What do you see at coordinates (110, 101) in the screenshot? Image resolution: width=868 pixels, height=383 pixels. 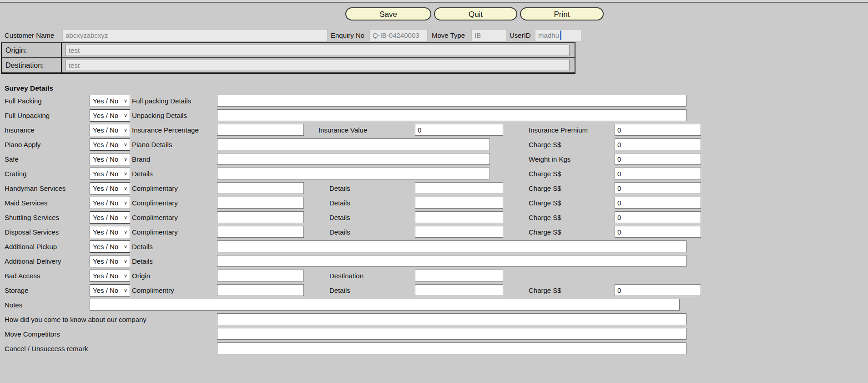 I see `full-packing-yes-no-select: Yes / No∨` at bounding box center [110, 101].